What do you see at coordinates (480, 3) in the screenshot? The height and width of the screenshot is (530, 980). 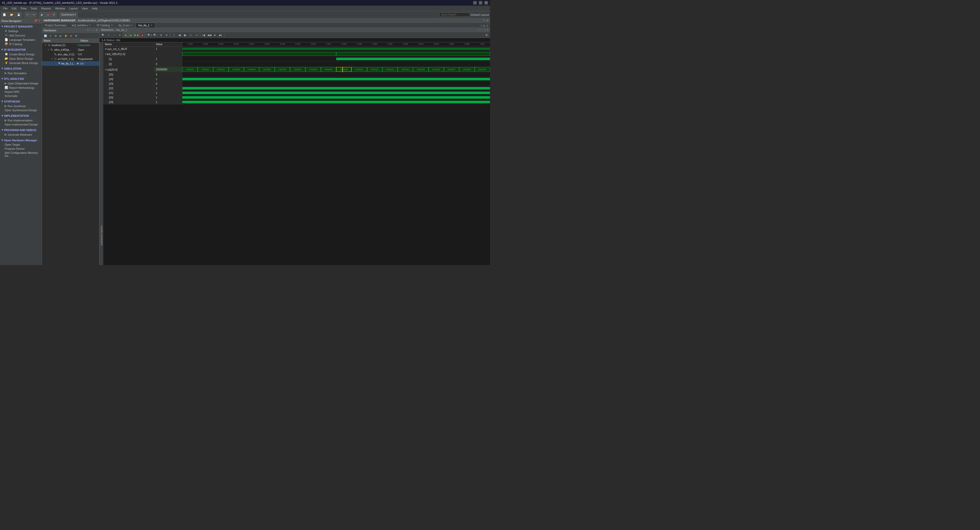 I see `maximize-button: □` at bounding box center [480, 3].